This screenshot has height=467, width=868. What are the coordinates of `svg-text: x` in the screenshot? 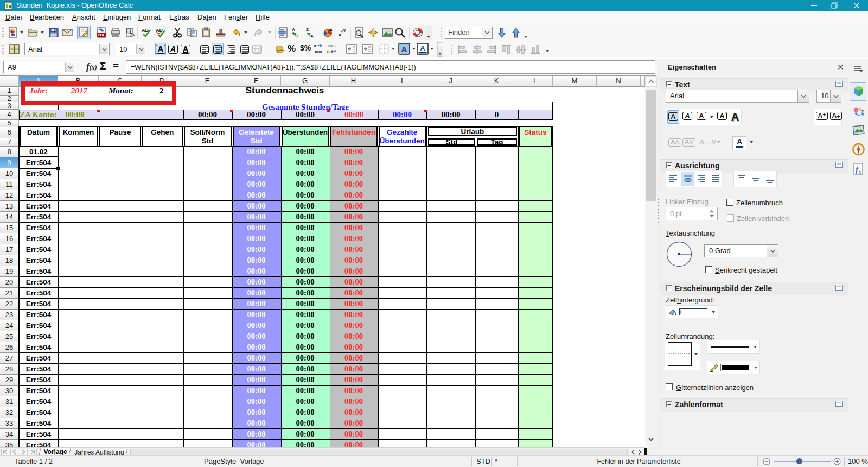 It's located at (860, 172).